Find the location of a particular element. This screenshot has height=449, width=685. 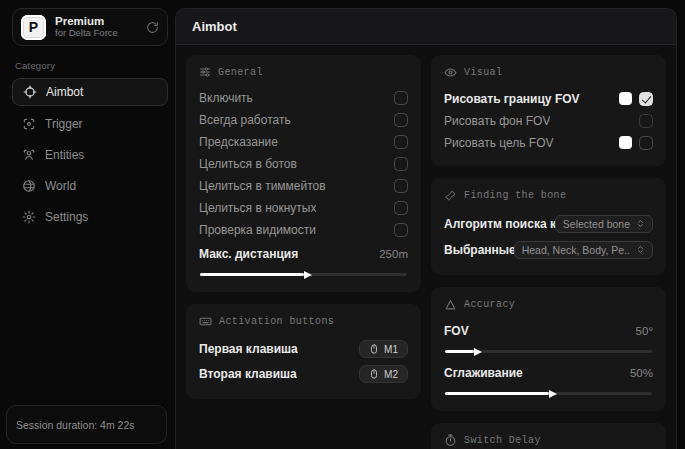

sidebar-item-trigger: Trigger is located at coordinates (90, 124).